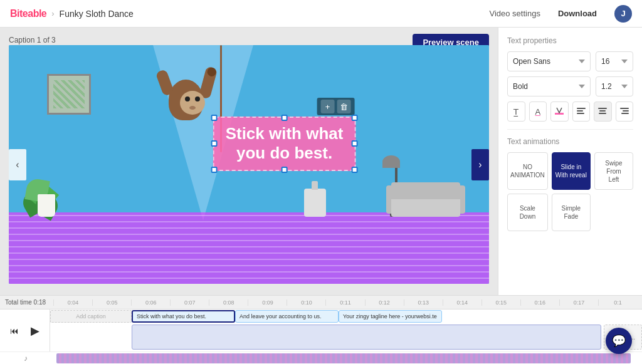  What do you see at coordinates (577, 14) in the screenshot?
I see `download-button: Download` at bounding box center [577, 14].